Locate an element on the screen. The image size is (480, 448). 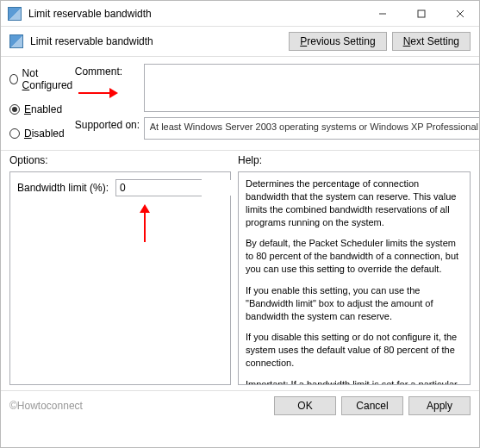
maximize-button is located at coordinates (421, 14).